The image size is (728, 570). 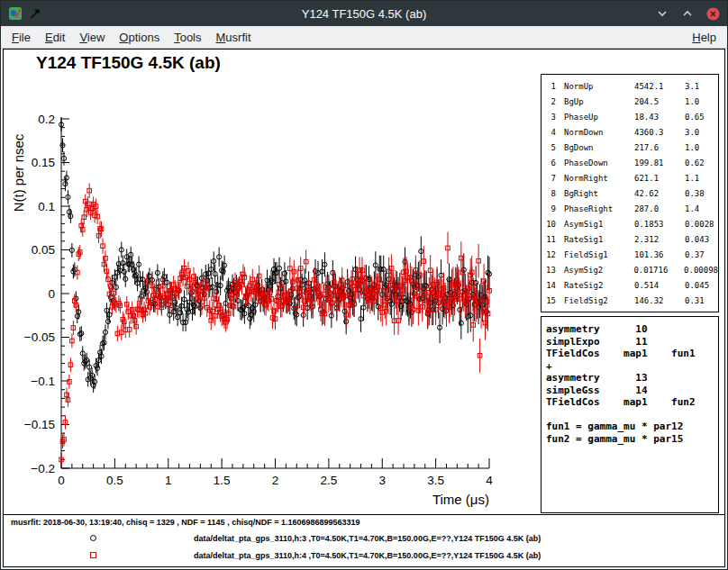 I want to click on menu-item-help: Help, so click(x=705, y=38).